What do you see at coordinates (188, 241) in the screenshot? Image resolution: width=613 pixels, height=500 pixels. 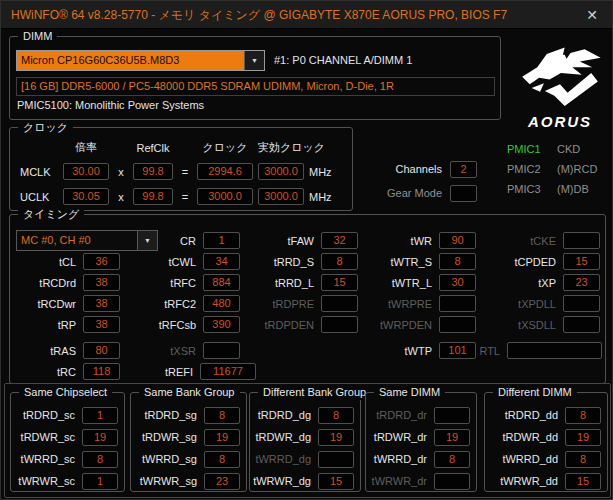 I see `CR-label: CR` at bounding box center [188, 241].